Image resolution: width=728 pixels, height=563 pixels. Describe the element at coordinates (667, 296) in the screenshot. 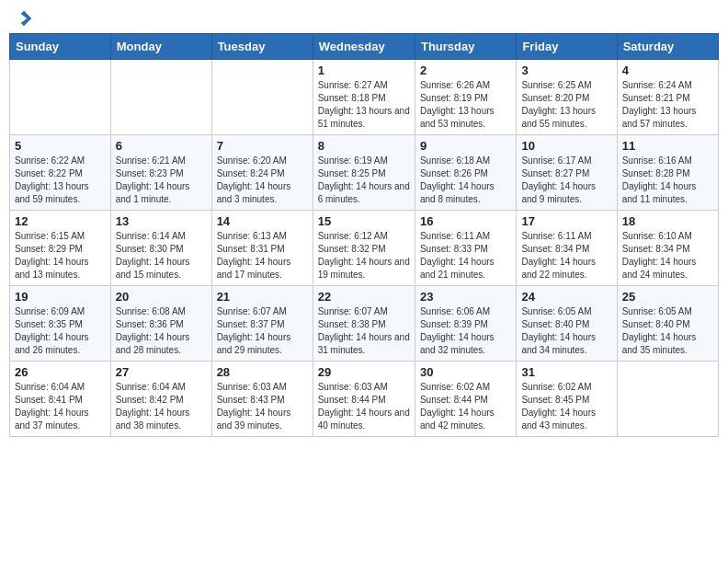

I see `day-number: 25` at that location.